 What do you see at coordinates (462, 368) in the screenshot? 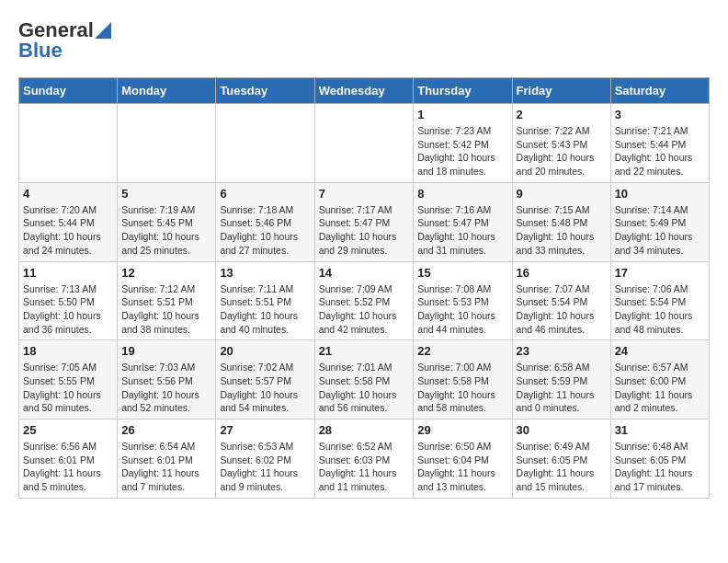
I see `day-info: Sunrise: 7:00 AM` at bounding box center [462, 368].